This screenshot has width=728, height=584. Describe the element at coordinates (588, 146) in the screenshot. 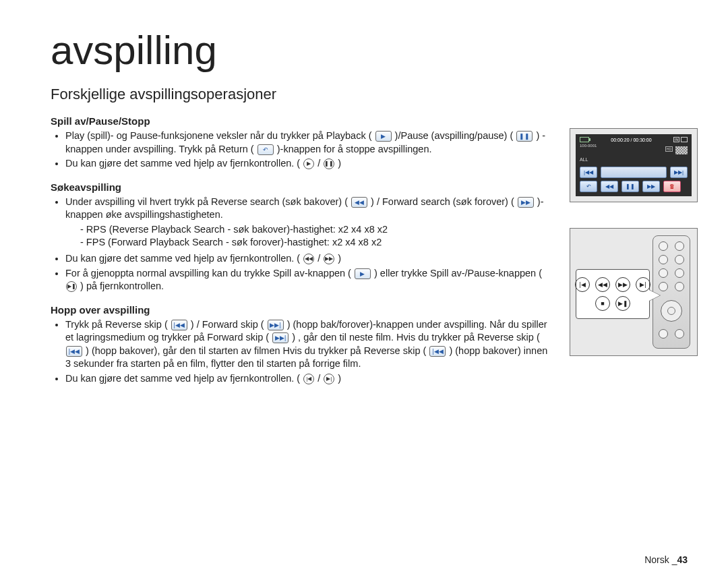

I see `lcd-counter: 100-0001` at that location.